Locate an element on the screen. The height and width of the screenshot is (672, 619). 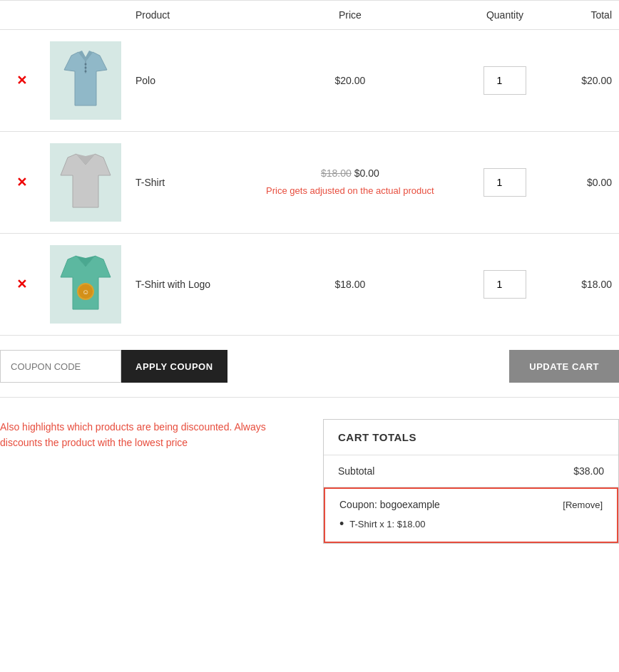
total-cell: $0.00 is located at coordinates (583, 182).